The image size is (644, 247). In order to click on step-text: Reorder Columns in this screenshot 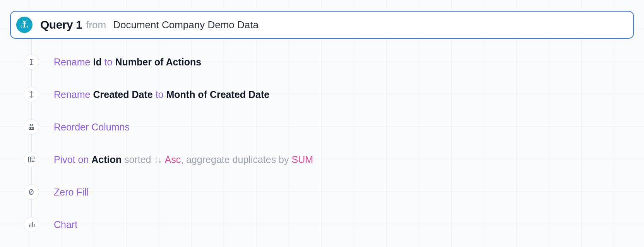, I will do `click(92, 127)`.